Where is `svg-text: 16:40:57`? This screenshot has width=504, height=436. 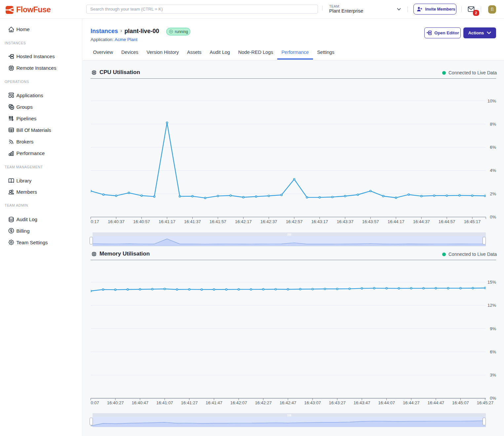 svg-text: 16:40:57 is located at coordinates (141, 221).